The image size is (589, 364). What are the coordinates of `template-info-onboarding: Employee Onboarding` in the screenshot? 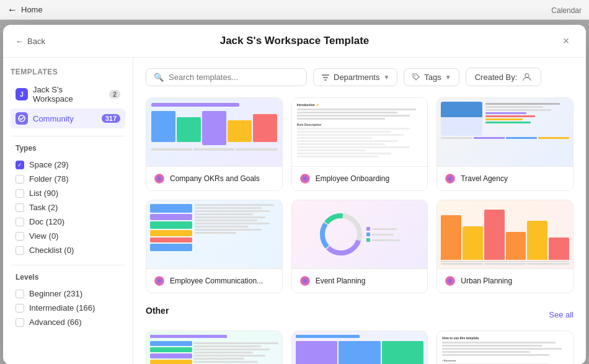 It's located at (360, 179).